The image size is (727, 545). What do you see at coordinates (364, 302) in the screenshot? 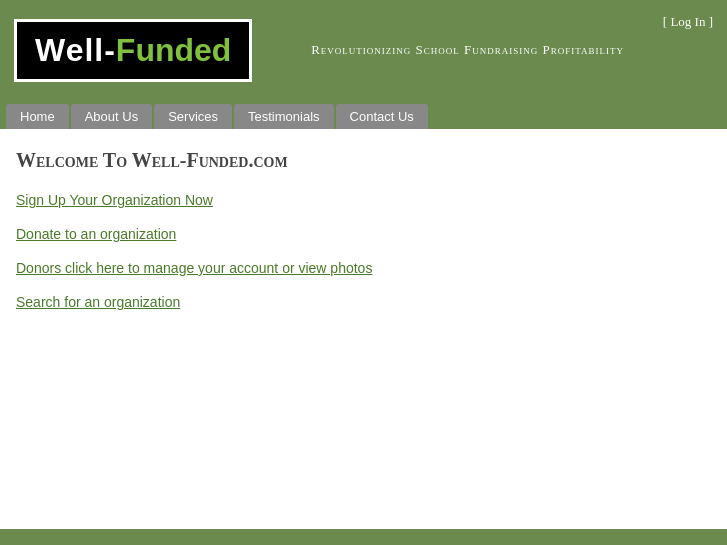
I see `search-link: Search for an organization` at bounding box center [364, 302].